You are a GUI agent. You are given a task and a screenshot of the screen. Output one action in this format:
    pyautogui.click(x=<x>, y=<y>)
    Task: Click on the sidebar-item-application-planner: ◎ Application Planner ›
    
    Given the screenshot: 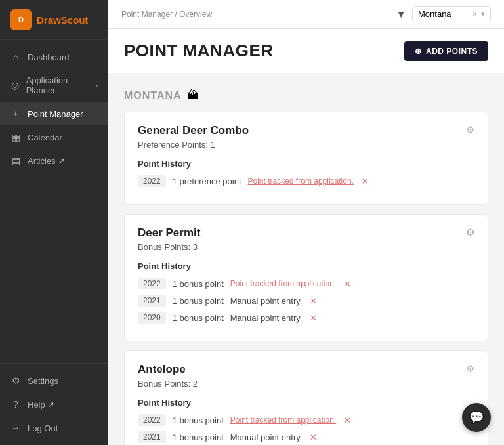 What is the action you would take?
    pyautogui.click(x=54, y=85)
    